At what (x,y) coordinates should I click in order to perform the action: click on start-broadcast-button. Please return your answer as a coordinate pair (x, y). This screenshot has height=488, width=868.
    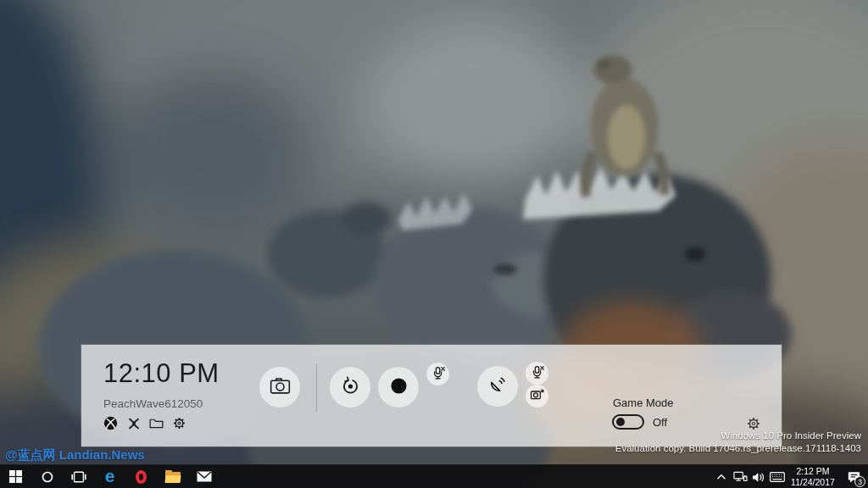
    Looking at the image, I should click on (498, 386).